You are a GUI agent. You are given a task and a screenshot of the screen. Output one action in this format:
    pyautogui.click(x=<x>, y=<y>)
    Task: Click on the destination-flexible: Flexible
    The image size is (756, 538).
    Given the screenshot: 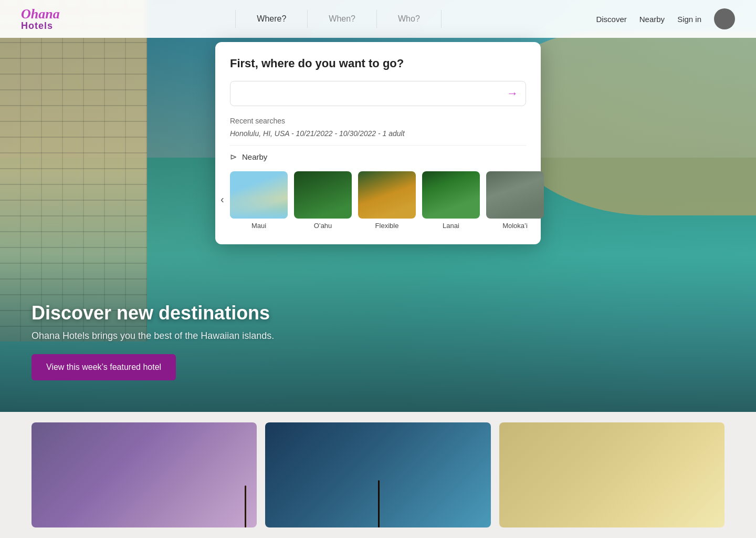 What is the action you would take?
    pyautogui.click(x=387, y=201)
    